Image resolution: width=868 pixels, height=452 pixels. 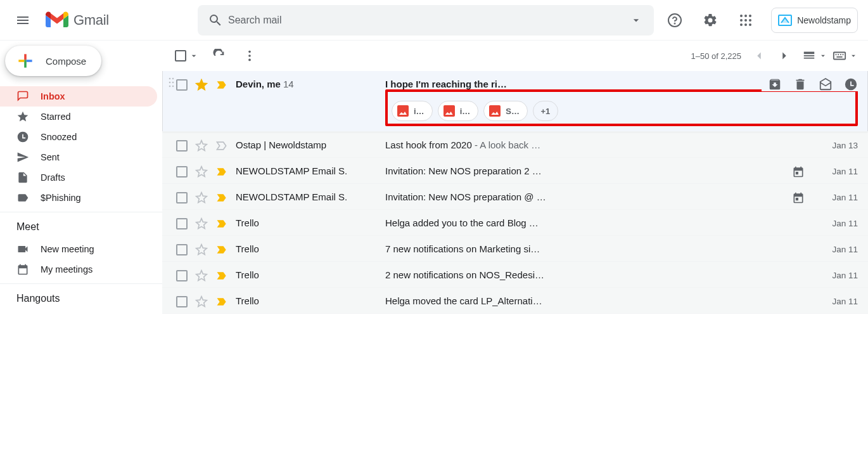 What do you see at coordinates (250, 56) in the screenshot?
I see `more-button` at bounding box center [250, 56].